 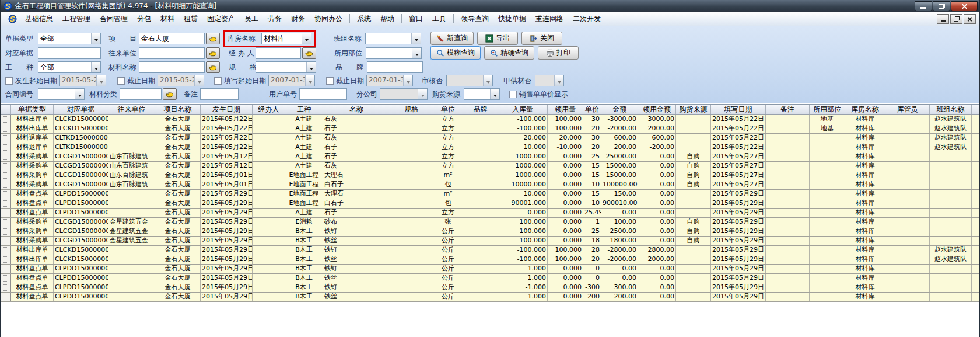 What do you see at coordinates (512, 19) in the screenshot?
I see `menu-item: 快捷单据` at bounding box center [512, 19].